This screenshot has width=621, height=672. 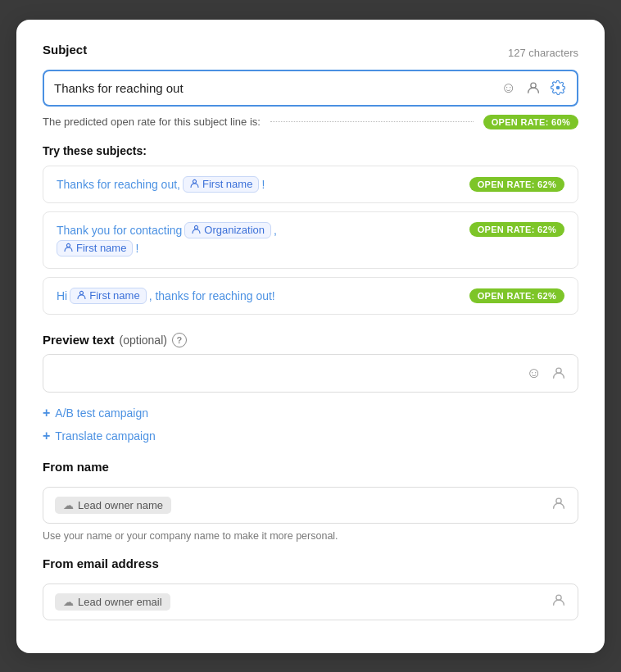 What do you see at coordinates (79, 339) in the screenshot?
I see `preview-label: Preview text` at bounding box center [79, 339].